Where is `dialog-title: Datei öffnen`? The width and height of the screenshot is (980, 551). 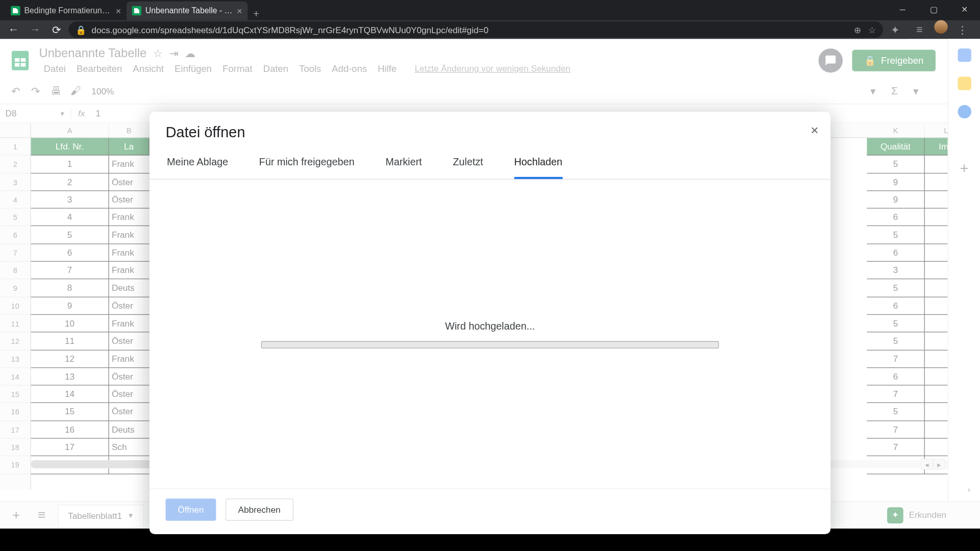 dialog-title: Datei öffnen is located at coordinates (490, 133).